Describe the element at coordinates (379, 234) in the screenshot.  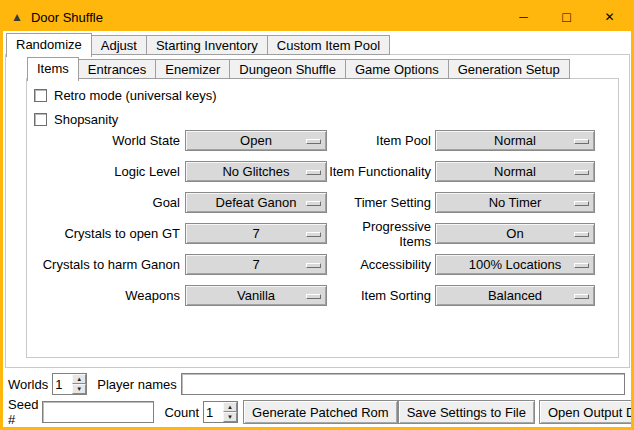
I see `progressive-items-label: Progressive Items` at that location.